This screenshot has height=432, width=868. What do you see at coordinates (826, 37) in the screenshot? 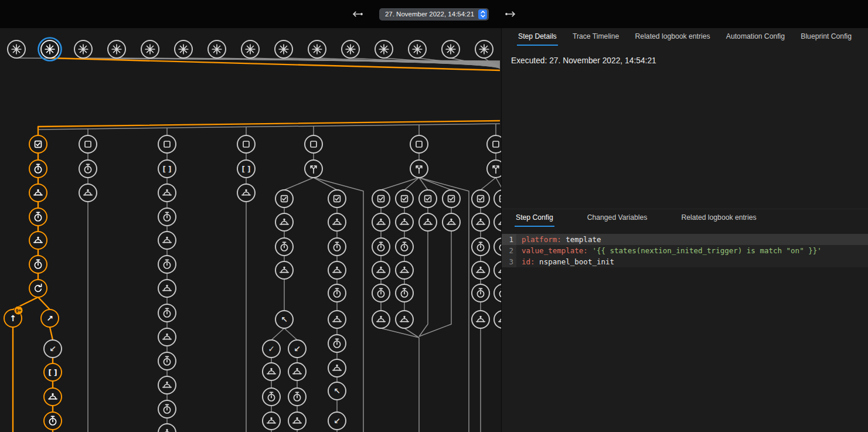
I see `tab-blueprint-config: Blueprint Config` at bounding box center [826, 37].